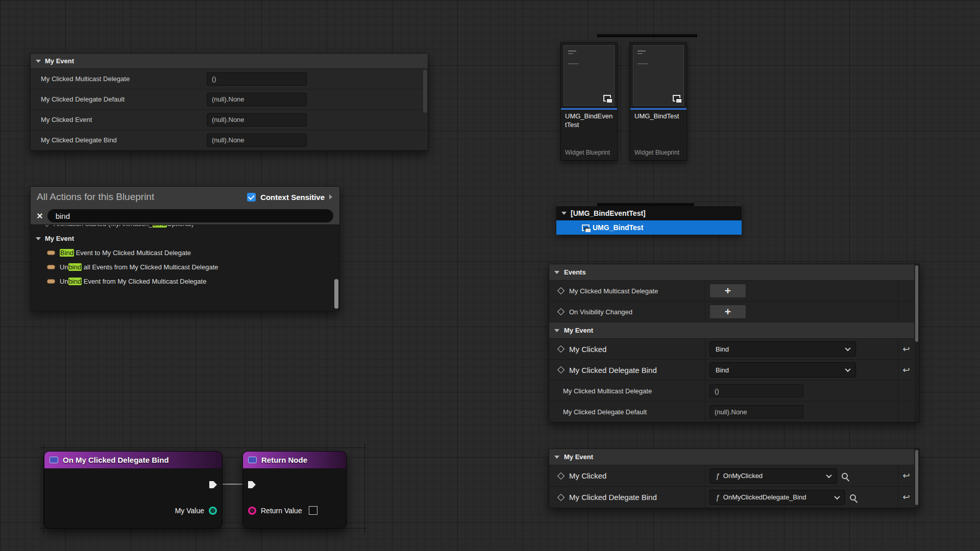  Describe the element at coordinates (734, 479) in the screenshot. I see `details-panel-bottom: My Event My Clicked ƒ OnMyClicked ↩ My C…` at that location.